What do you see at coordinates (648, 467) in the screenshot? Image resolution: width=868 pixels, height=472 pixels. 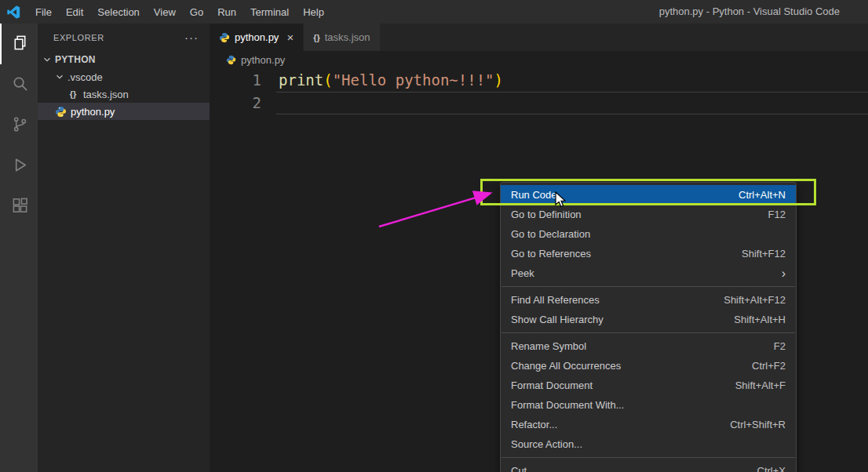 I see `menu-item-cut: Cut Ctrl+X` at bounding box center [648, 467].